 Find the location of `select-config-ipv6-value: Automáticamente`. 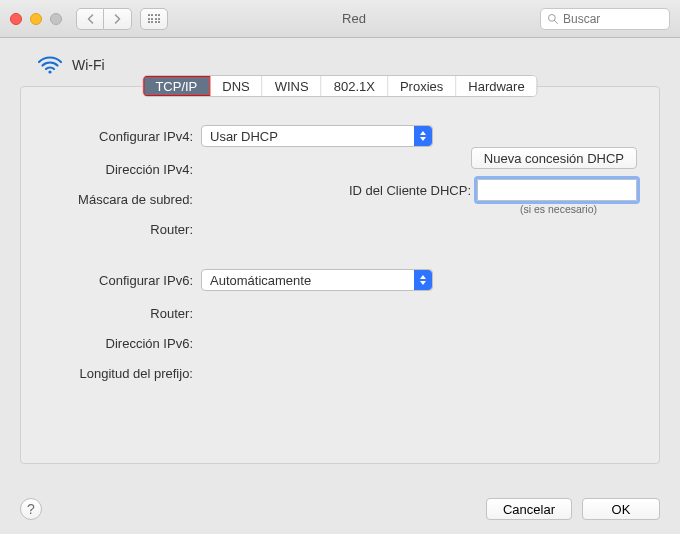

select-config-ipv6-value: Automáticamente is located at coordinates (260, 280).